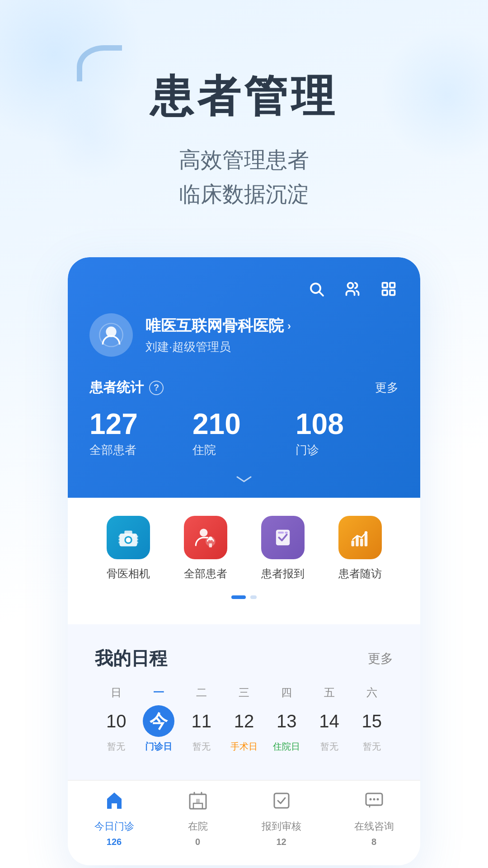 The height and width of the screenshot is (868, 488). Describe the element at coordinates (374, 826) in the screenshot. I see `nav-label-consult: 在线咨询` at that location.